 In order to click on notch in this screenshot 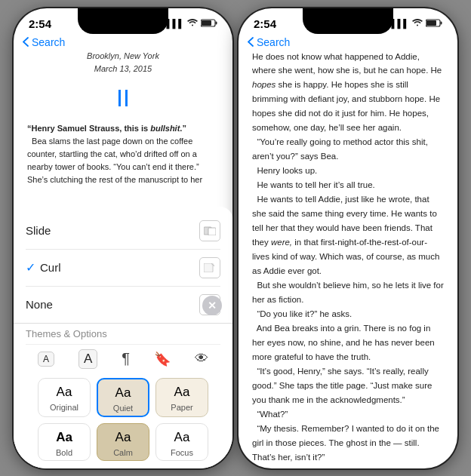, I will do `click(123, 21)`.